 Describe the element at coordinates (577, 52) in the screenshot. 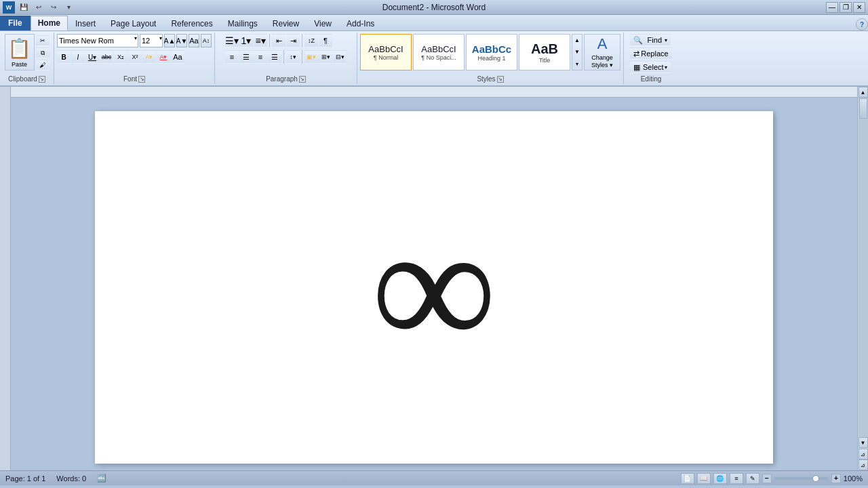

I see `styles-scroll-btn: ▲ ▼ ▾` at that location.